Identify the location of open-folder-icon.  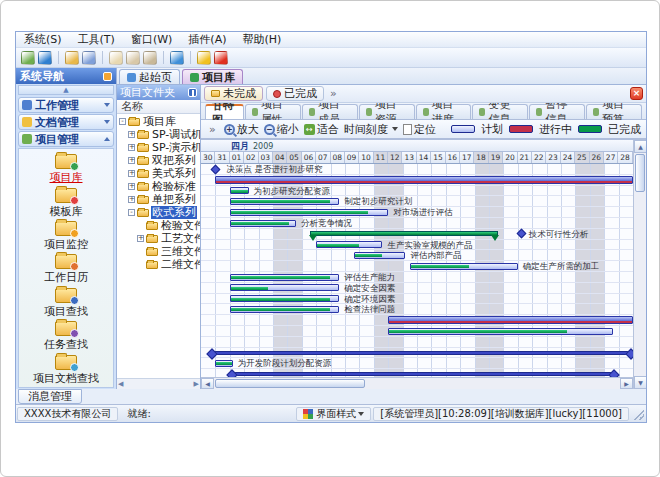
(72, 58).